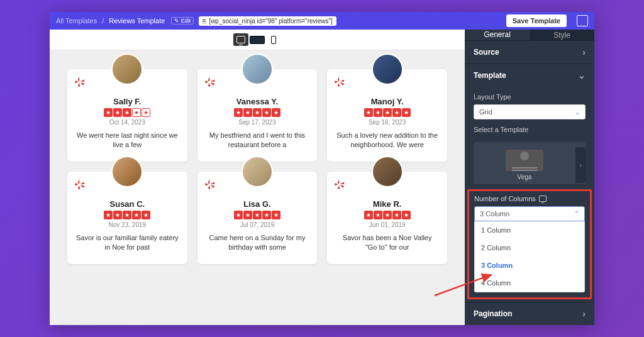  What do you see at coordinates (387, 243) in the screenshot?
I see `review-text: Savor has been a Noe Valley "Go to" for …` at bounding box center [387, 243].